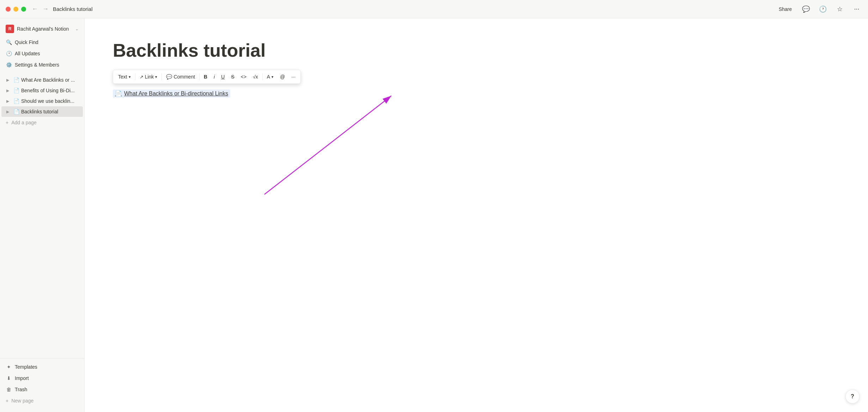 This screenshot has width=868, height=412. What do you see at coordinates (42, 112) in the screenshot?
I see `sidebar-page-item-4: ▶ 📄 Backlinks tutorial` at bounding box center [42, 112].